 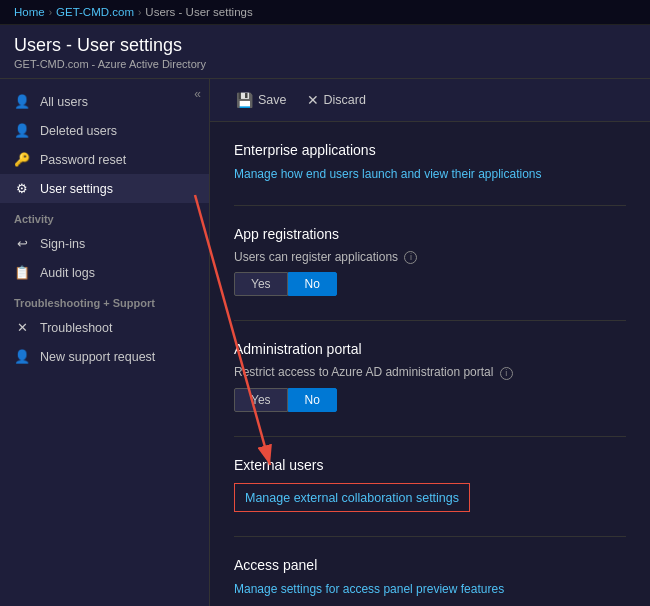 I want to click on breadcrumb-current: Users - User settings, so click(x=198, y=12).